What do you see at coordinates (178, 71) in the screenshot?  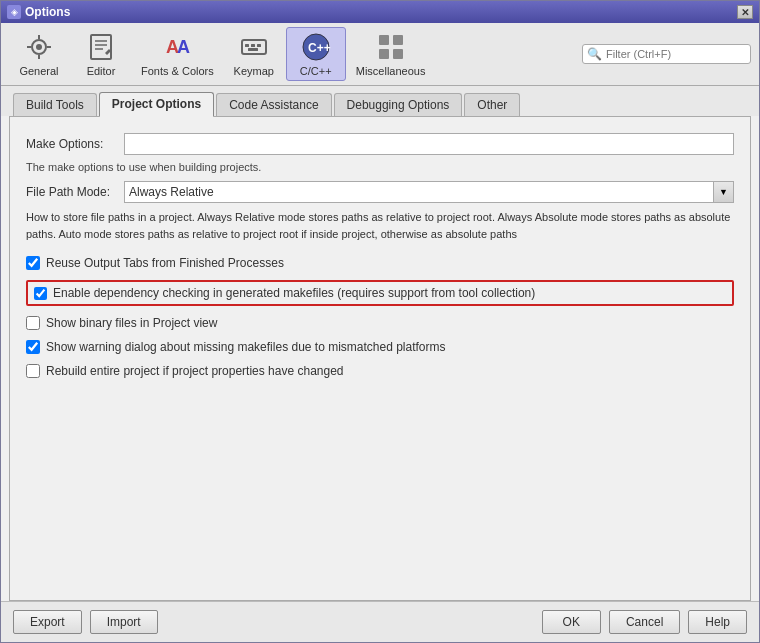 I see `fonts-colors-label: Fonts & Colors` at bounding box center [178, 71].